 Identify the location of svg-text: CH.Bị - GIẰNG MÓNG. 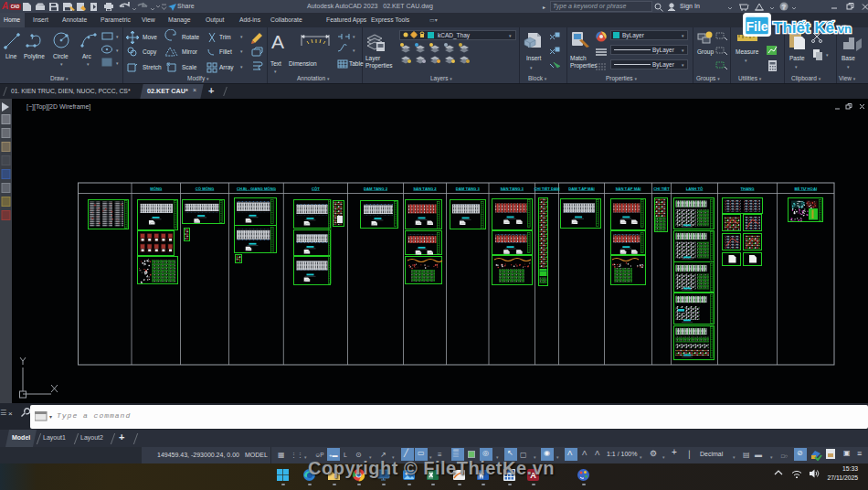
(256, 188).